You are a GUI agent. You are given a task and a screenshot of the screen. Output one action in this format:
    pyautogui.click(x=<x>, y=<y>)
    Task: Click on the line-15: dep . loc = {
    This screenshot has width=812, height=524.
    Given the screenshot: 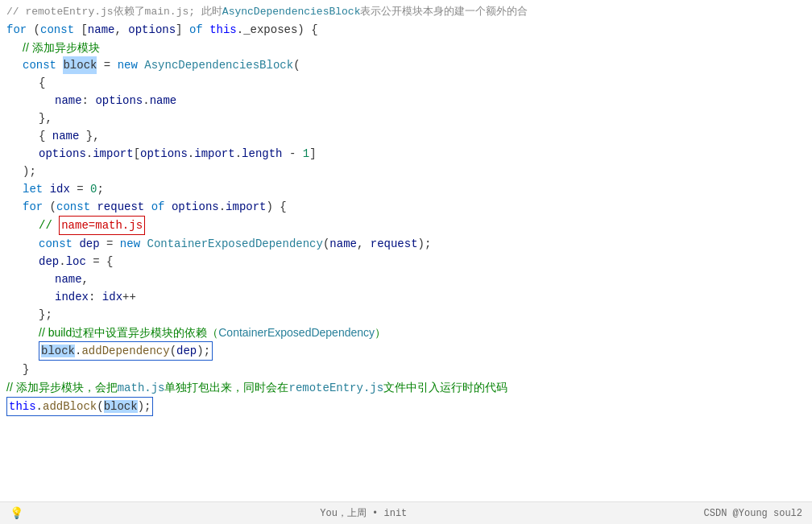 What is the action you would take?
    pyautogui.click(x=406, y=262)
    